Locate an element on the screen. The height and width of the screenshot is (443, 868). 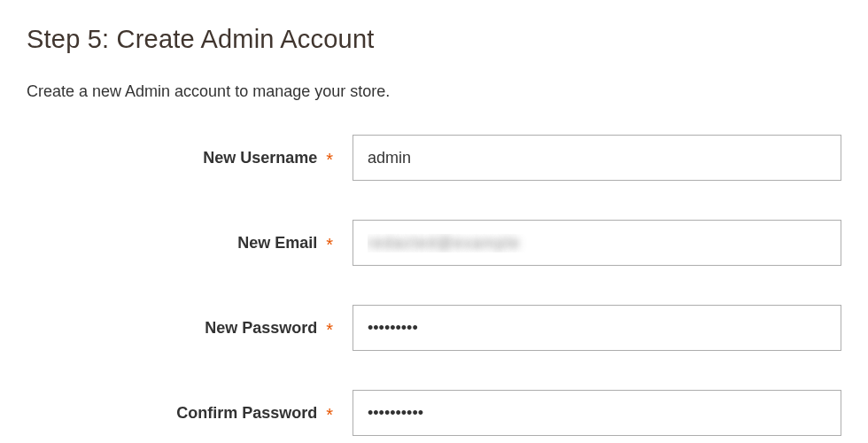
label-wrap-password: New Password * is located at coordinates (190, 328).